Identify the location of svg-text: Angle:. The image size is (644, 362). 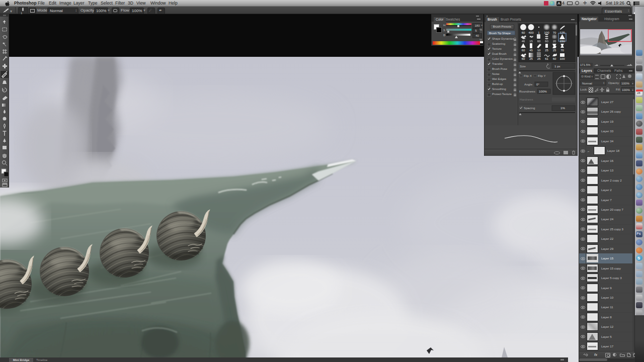
(529, 84).